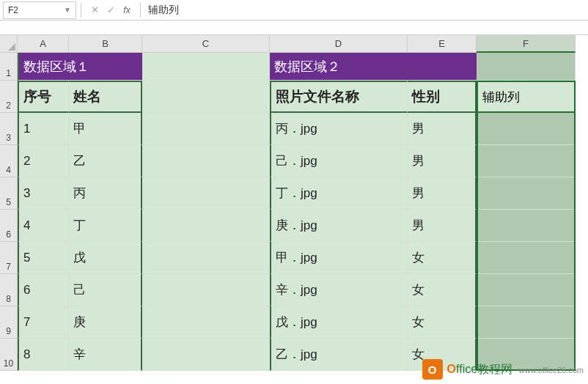 Image resolution: width=588 pixels, height=384 pixels. I want to click on header-gender: 性别, so click(442, 97).